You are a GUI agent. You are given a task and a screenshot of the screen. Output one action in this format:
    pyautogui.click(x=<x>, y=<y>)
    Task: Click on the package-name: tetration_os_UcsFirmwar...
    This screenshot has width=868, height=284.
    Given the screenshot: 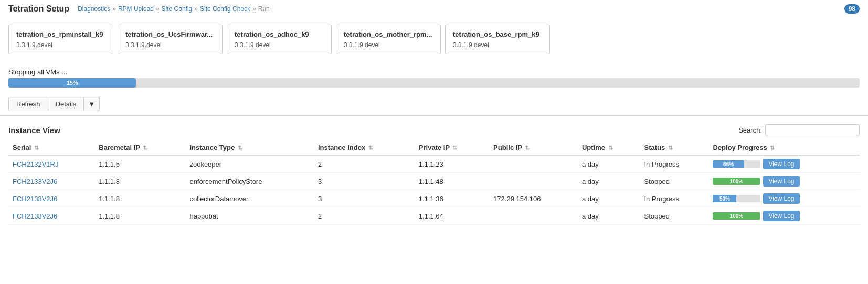 What is the action you would take?
    pyautogui.click(x=170, y=35)
    